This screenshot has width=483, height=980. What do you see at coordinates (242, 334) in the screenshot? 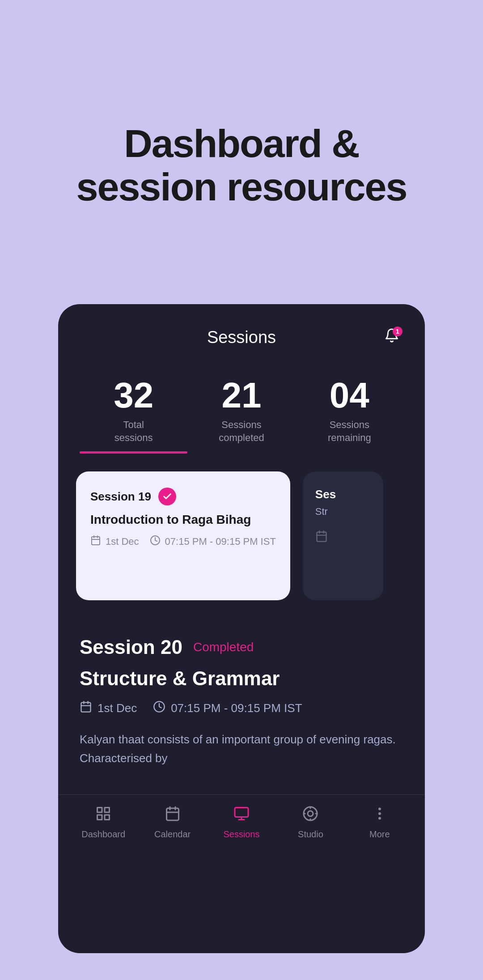
I see `app-header: Sessions 1` at bounding box center [242, 334].